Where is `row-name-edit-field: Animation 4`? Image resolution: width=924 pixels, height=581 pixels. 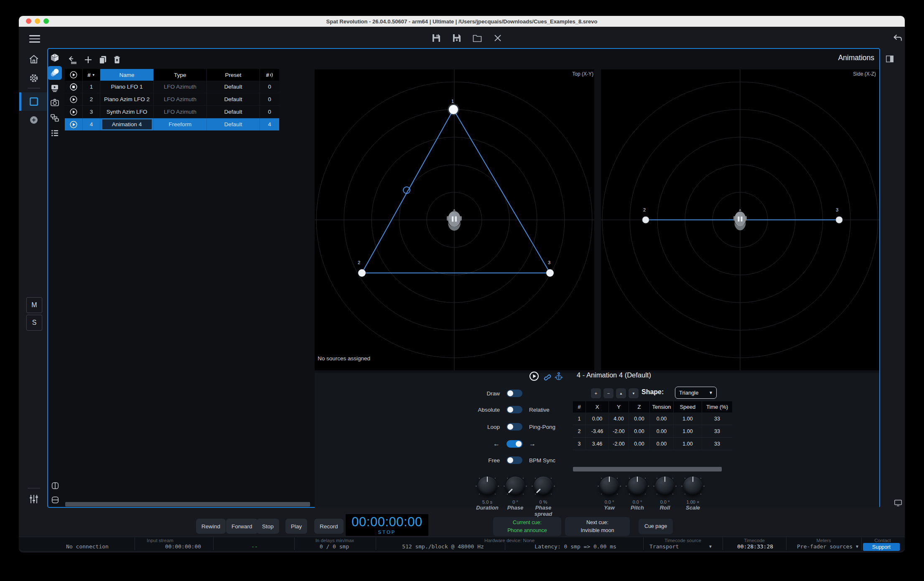
row-name-edit-field: Animation 4 is located at coordinates (127, 125).